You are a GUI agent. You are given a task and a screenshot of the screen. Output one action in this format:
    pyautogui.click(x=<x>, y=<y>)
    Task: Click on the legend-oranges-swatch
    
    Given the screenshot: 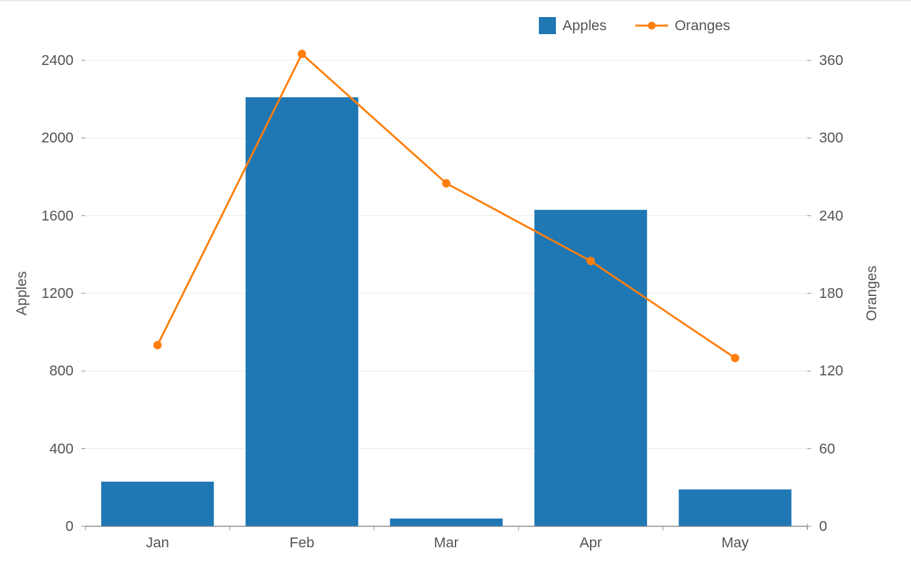 What is the action you would take?
    pyautogui.click(x=652, y=26)
    